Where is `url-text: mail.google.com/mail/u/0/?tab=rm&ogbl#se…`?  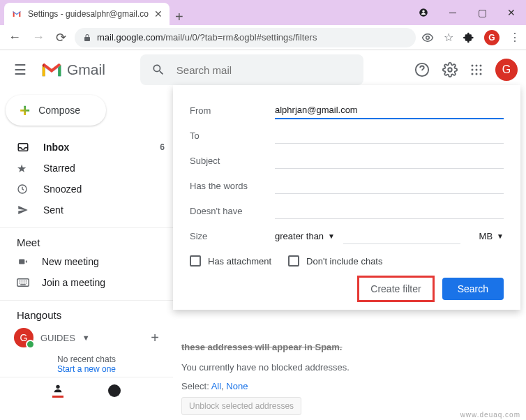 url-text: mail.google.com/mail/u/0/?tab=rm&ogbl#se… is located at coordinates (206, 38).